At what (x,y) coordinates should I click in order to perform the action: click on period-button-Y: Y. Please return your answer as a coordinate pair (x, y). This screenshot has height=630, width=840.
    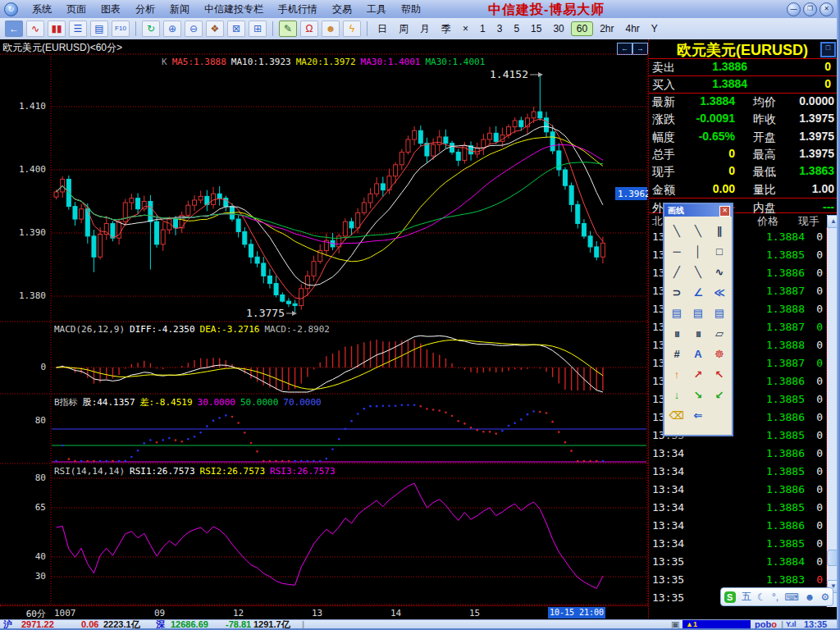
    Looking at the image, I should click on (655, 29).